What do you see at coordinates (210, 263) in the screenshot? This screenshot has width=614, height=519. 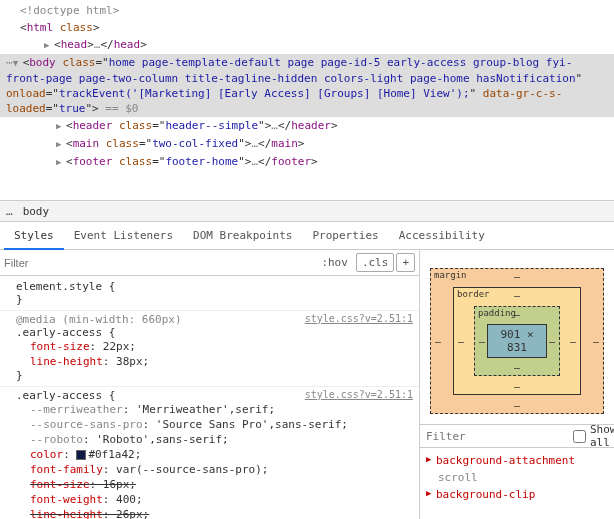 I see `styles-filter-row: :hov .cls +` at bounding box center [210, 263].